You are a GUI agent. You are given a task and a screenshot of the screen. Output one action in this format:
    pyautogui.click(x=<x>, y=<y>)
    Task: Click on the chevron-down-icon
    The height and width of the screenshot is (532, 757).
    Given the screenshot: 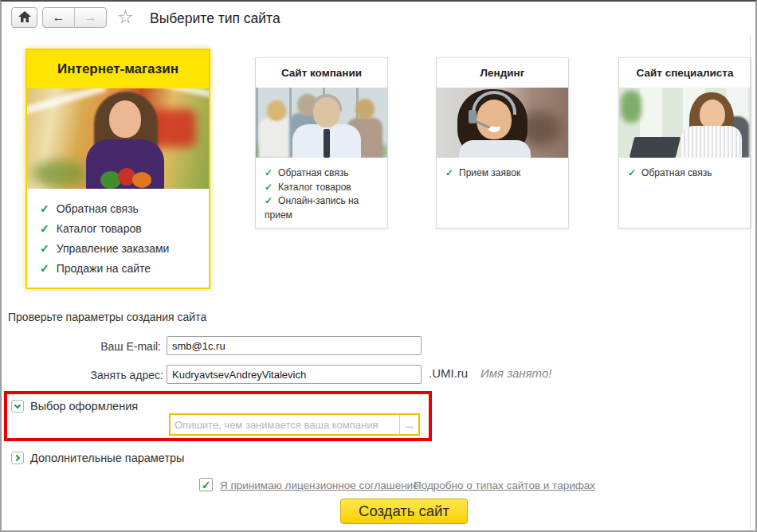 What is the action you would take?
    pyautogui.click(x=18, y=405)
    